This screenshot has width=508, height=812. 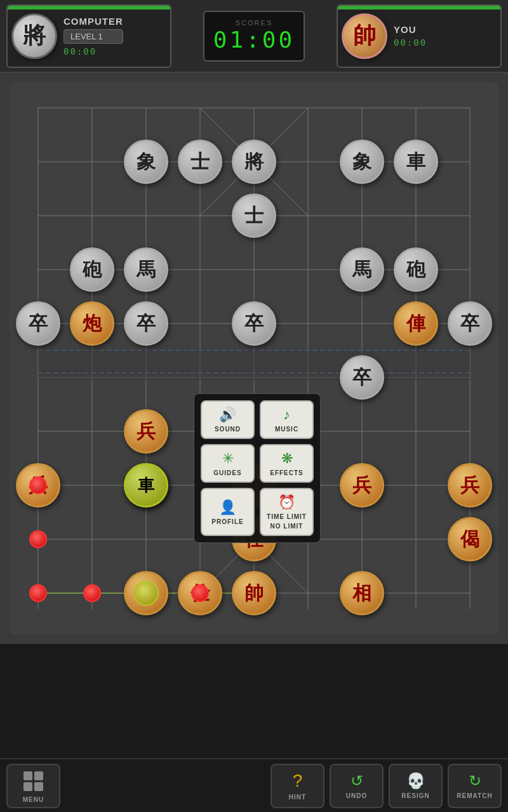 I want to click on piece-black-9: 馬, so click(x=362, y=270).